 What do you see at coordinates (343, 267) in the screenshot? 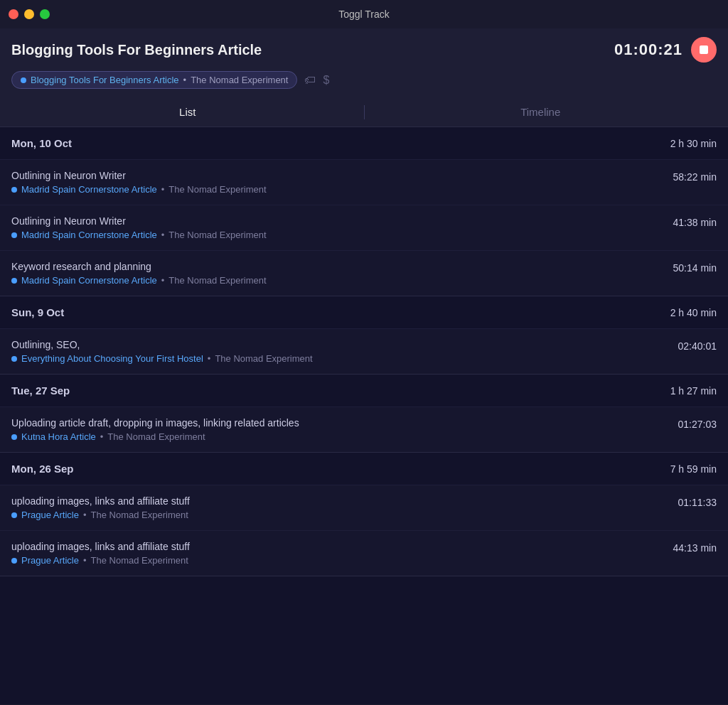
I see `entry-title: Keyword research and planning` at bounding box center [343, 267].